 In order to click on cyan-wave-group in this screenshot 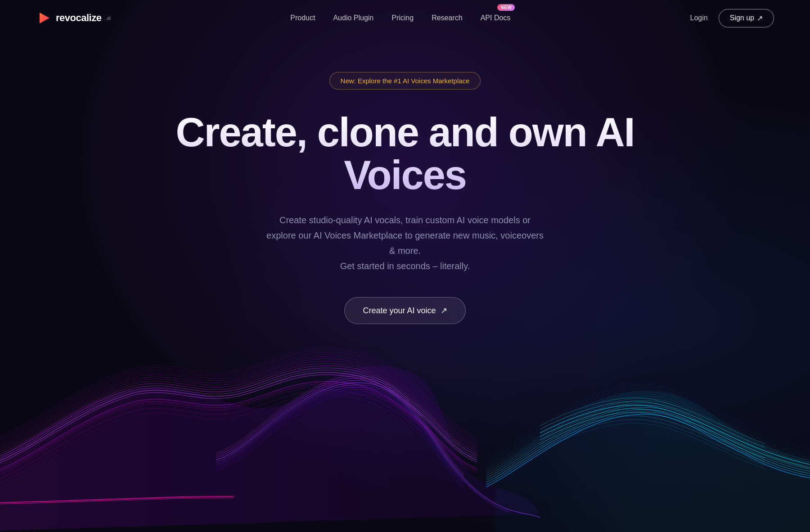, I will do `click(648, 457)`.